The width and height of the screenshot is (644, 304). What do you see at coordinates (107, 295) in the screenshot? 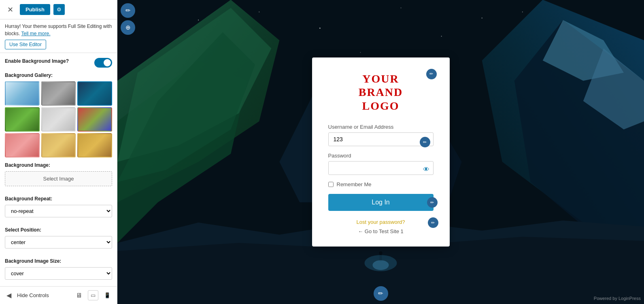
I see `mobile-view-button: 📱` at bounding box center [107, 295].